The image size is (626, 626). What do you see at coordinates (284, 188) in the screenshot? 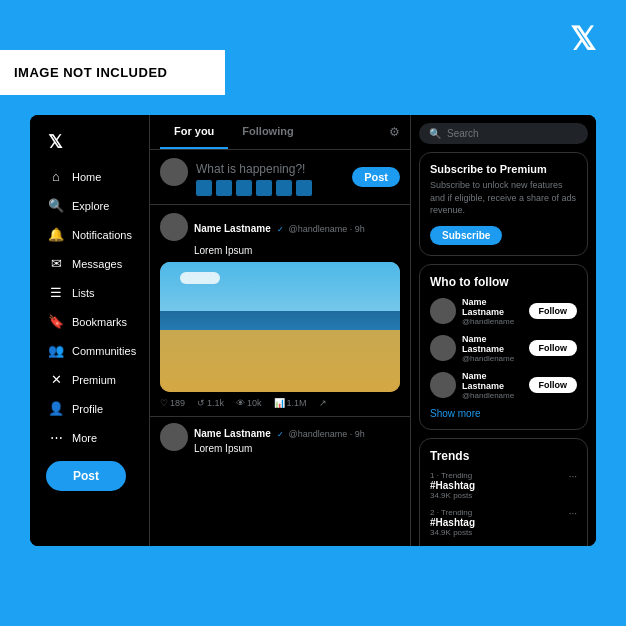
I see `schedule-tool-icon` at bounding box center [284, 188].